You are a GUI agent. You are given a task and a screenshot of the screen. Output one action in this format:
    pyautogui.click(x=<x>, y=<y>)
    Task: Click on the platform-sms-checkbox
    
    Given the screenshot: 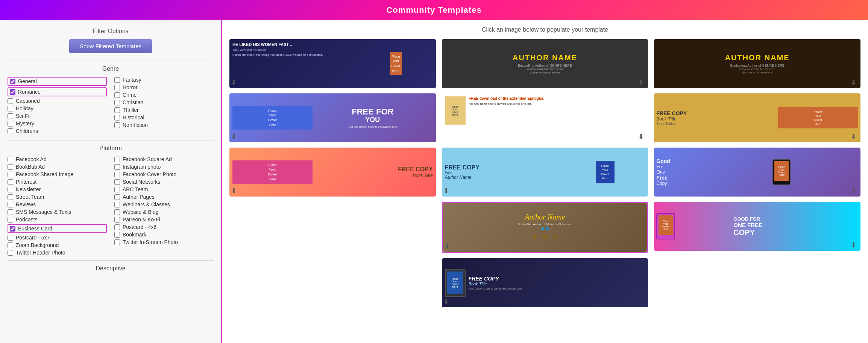 What is the action you would take?
    pyautogui.click(x=11, y=212)
    